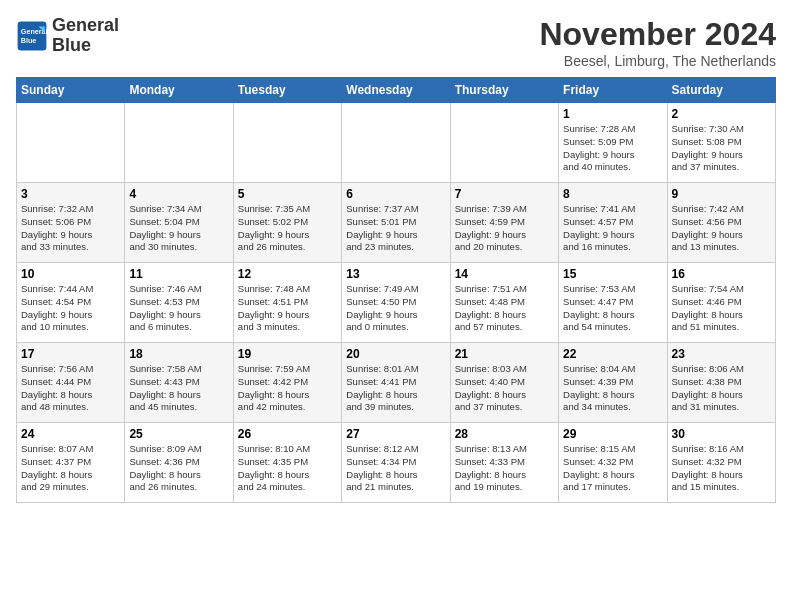 This screenshot has width=792, height=612. What do you see at coordinates (287, 223) in the screenshot?
I see `calendar-cell: 5Sunrise: 7:35 AM Sunset: 5:02 PM Daylig…` at bounding box center [287, 223].